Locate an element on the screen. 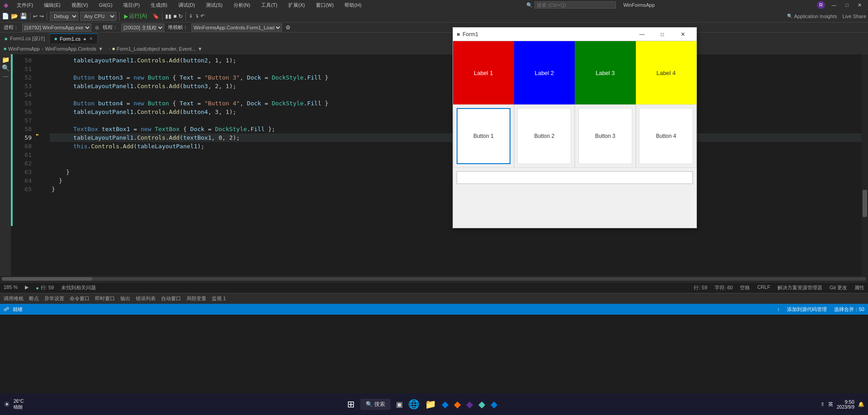 This screenshot has height=415, width=868. search-sidebar-icon: 🔍 is located at coordinates (5, 68).